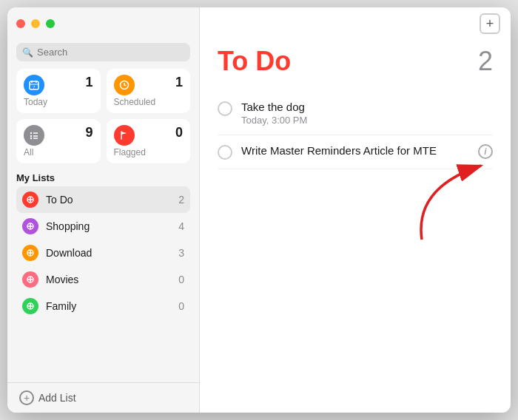 The width and height of the screenshot is (518, 420). I want to click on shopping-count: 4, so click(181, 226).